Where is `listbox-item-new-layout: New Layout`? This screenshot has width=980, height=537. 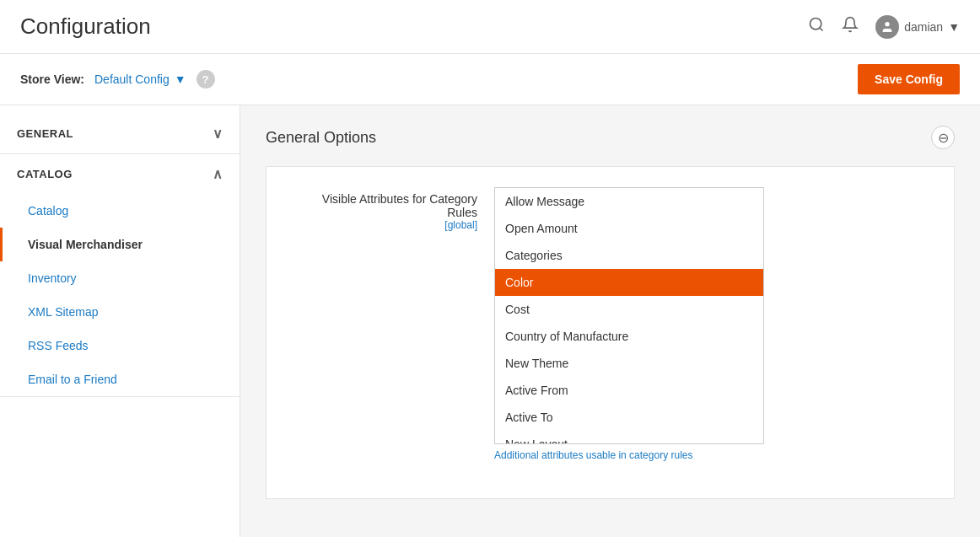 listbox-item-new-layout: New Layout is located at coordinates (629, 438).